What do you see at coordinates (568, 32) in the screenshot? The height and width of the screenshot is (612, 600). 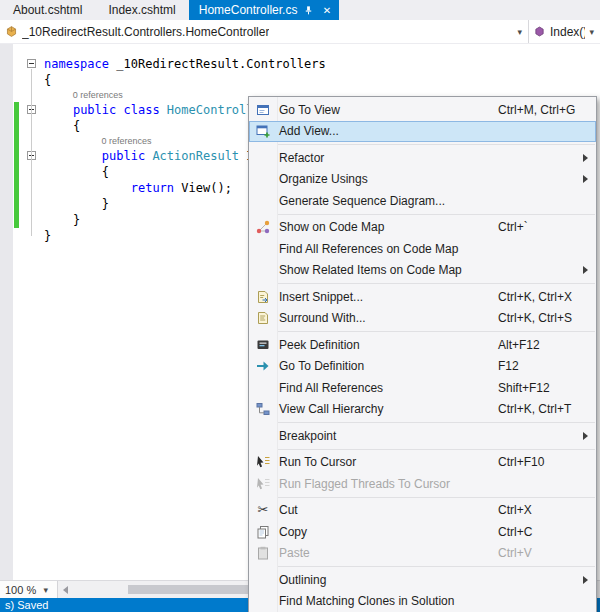 I see `member-dropdown-value: Index()` at bounding box center [568, 32].